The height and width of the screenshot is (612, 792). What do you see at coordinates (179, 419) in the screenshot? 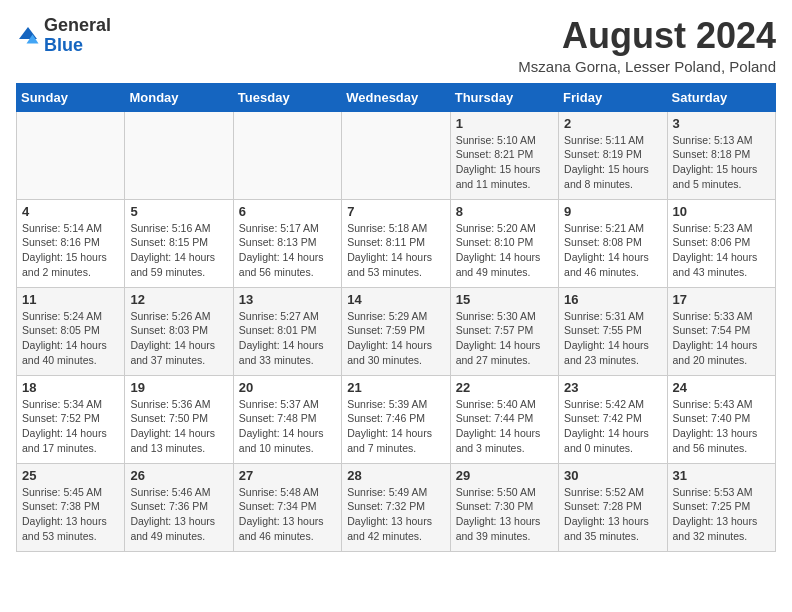
I see `day-cell-19: 19Sunrise: 5:36 AMSunset: 7:50 PMDayligh…` at bounding box center [179, 419].